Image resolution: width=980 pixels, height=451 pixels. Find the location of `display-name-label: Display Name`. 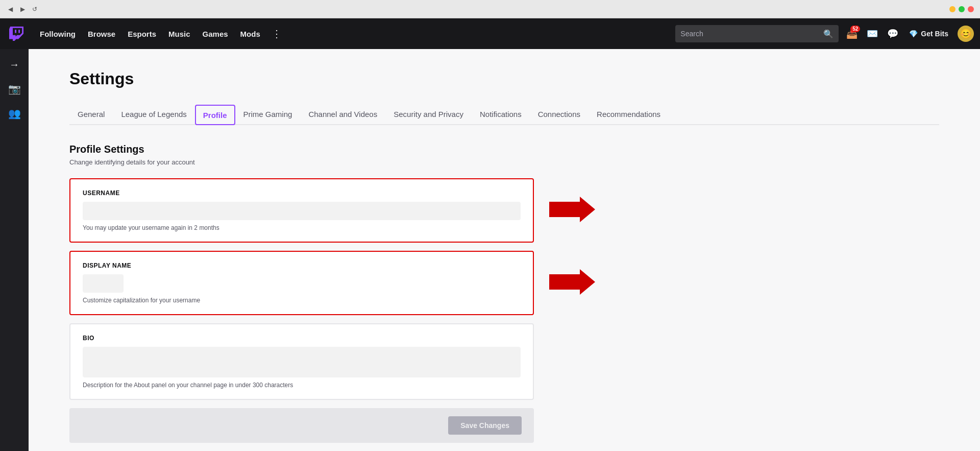

display-name-label: Display Name is located at coordinates (302, 266).